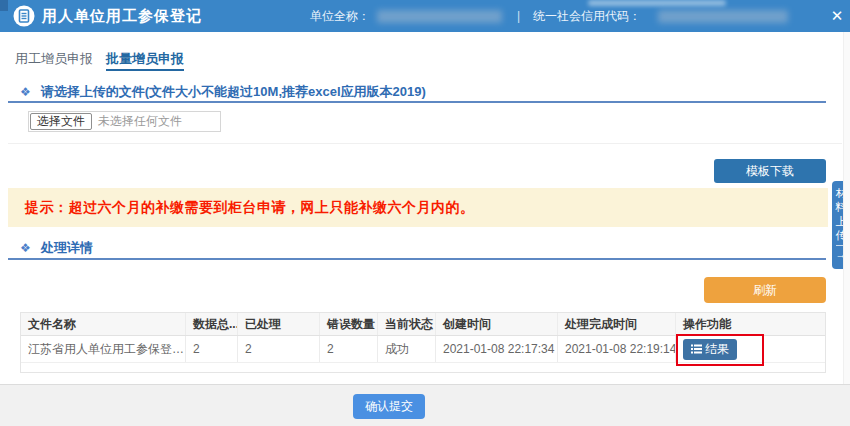 This screenshot has width=850, height=426. I want to click on upload-section-title: ❖请选择上传的文件(文件大小不能超过10M,推荐excel应用版本2019), so click(223, 92).